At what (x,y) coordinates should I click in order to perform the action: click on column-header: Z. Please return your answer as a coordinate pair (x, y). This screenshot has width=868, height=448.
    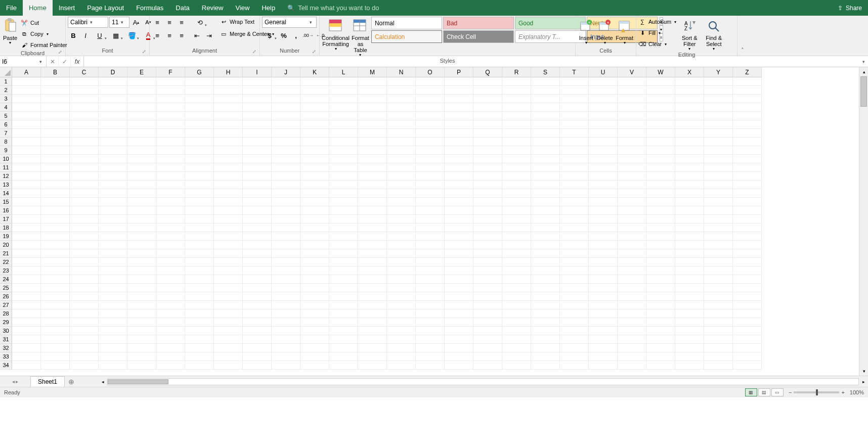
    Looking at the image, I should click on (748, 72).